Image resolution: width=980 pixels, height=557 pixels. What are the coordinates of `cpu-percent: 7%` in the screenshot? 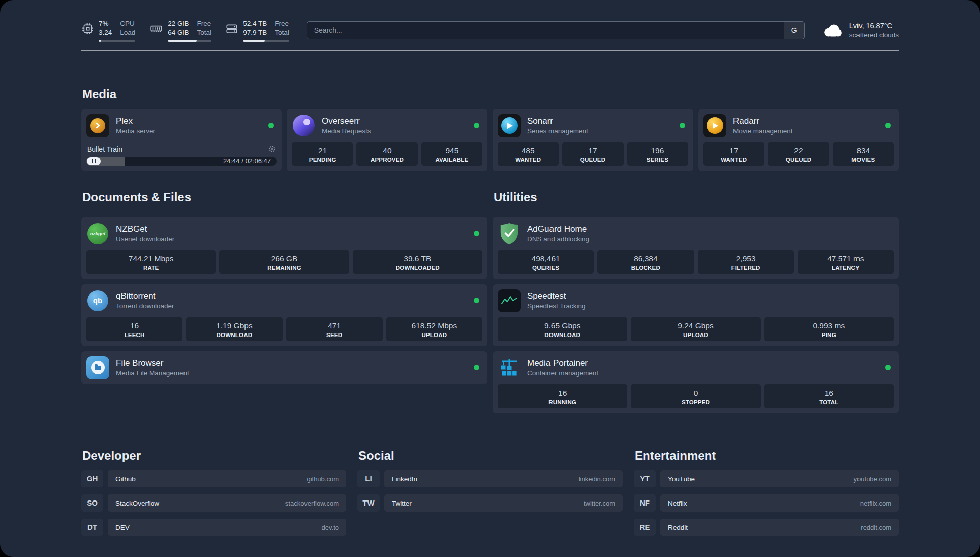 It's located at (105, 23).